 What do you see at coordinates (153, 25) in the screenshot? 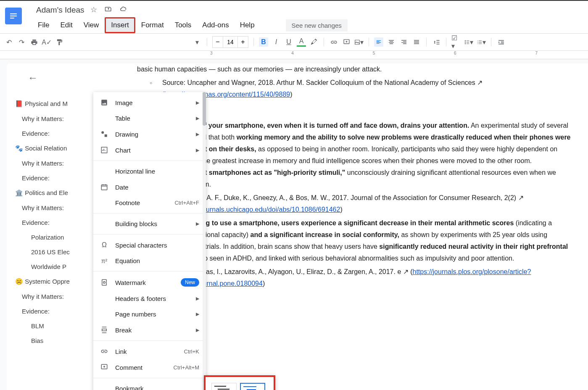
I see `menu-format: Format` at bounding box center [153, 25].